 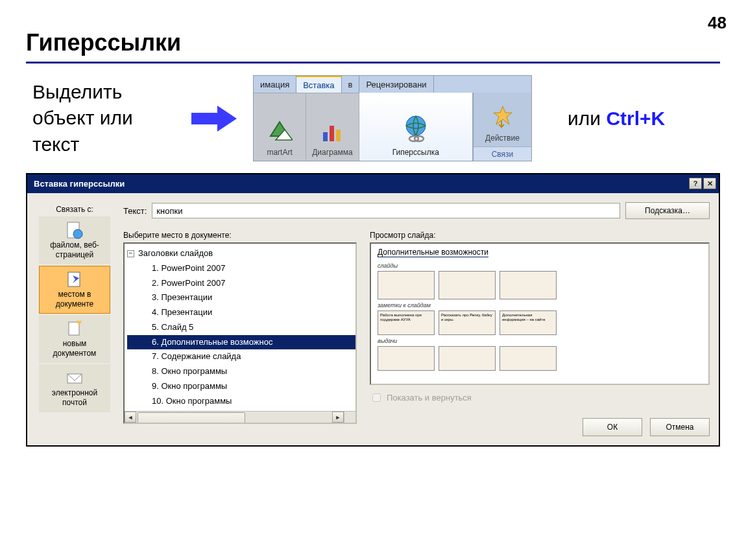 What do you see at coordinates (386, 211) in the screenshot?
I see `hyperlink-text-input` at bounding box center [386, 211].